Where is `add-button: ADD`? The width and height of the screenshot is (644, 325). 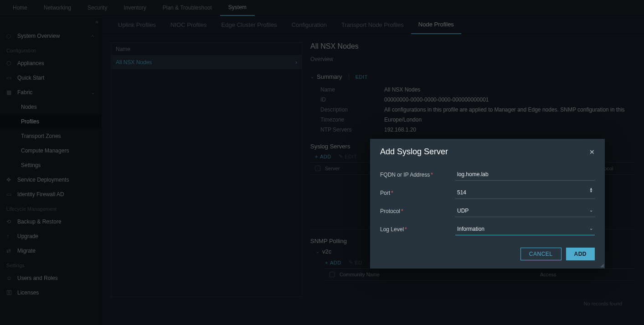 add-button: ADD is located at coordinates (581, 254).